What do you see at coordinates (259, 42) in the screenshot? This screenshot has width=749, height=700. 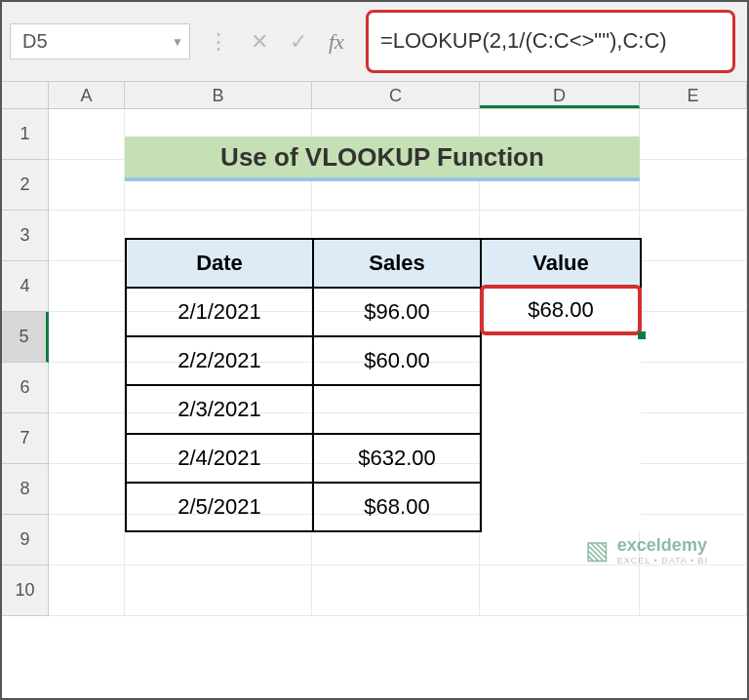 I see `cancel-icon: ✕` at bounding box center [259, 42].